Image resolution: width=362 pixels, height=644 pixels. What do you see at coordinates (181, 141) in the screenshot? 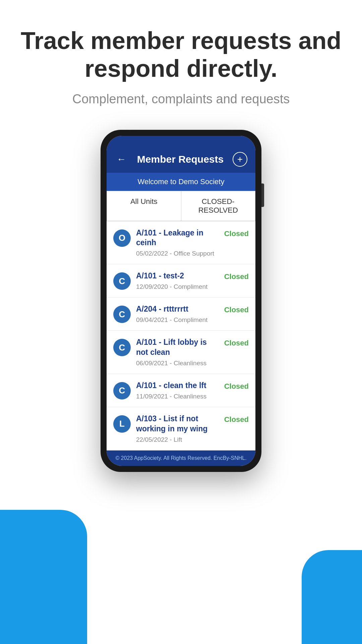
I see `status-bar` at bounding box center [181, 141].